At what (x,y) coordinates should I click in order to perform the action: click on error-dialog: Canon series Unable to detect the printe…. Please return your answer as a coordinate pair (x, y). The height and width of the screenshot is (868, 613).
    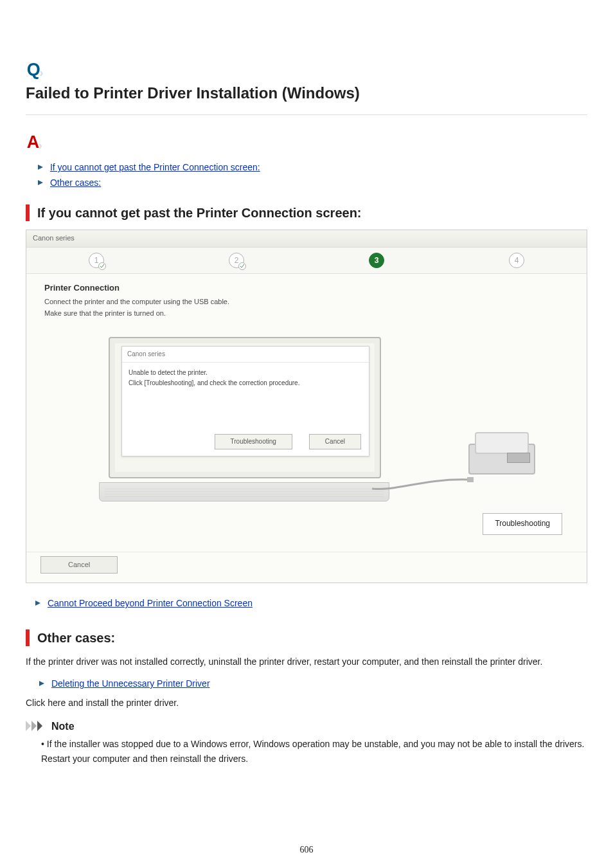
    Looking at the image, I should click on (245, 401).